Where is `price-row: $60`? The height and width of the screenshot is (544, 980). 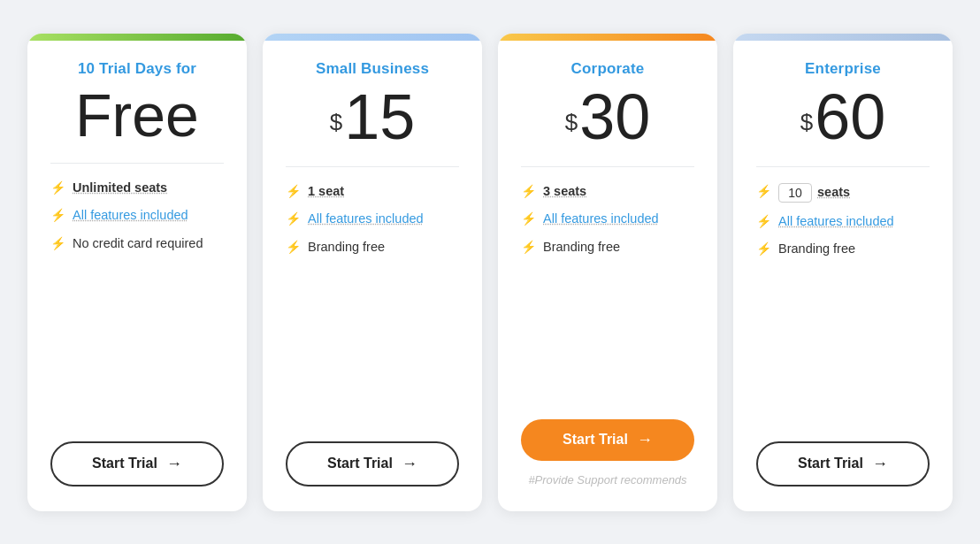 price-row: $60 is located at coordinates (843, 117).